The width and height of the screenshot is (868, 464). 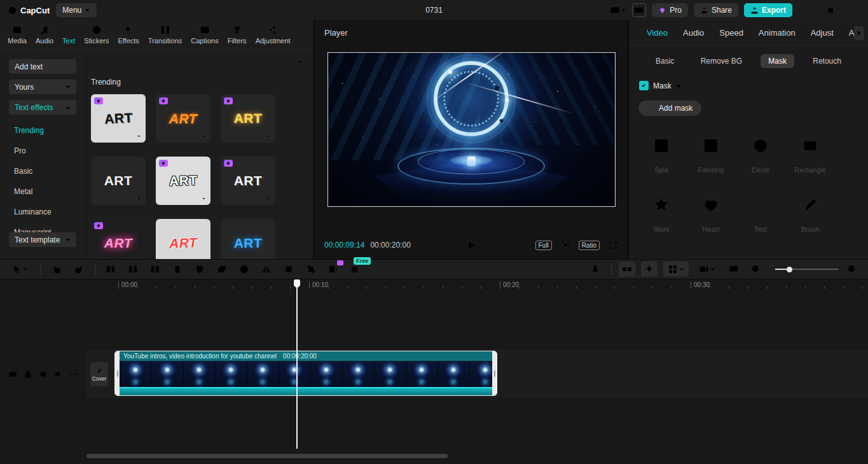 I want to click on rotate-icon, so click(x=289, y=269).